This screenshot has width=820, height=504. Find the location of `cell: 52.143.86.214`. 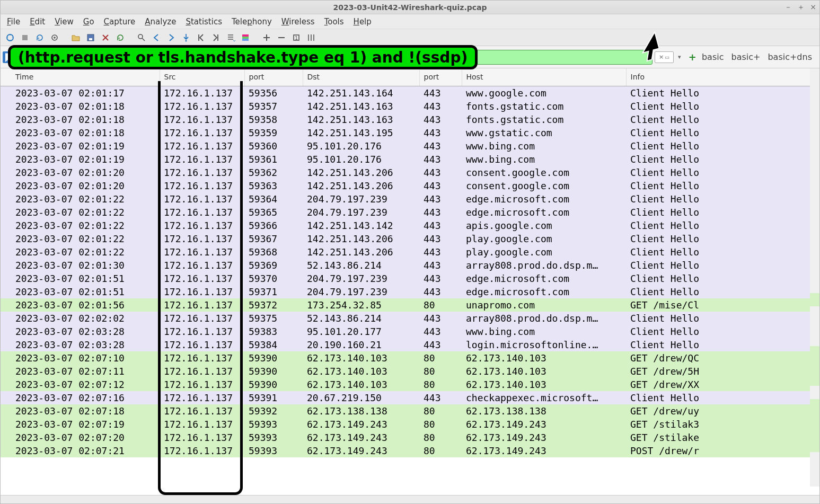

cell: 52.143.86.214 is located at coordinates (361, 318).